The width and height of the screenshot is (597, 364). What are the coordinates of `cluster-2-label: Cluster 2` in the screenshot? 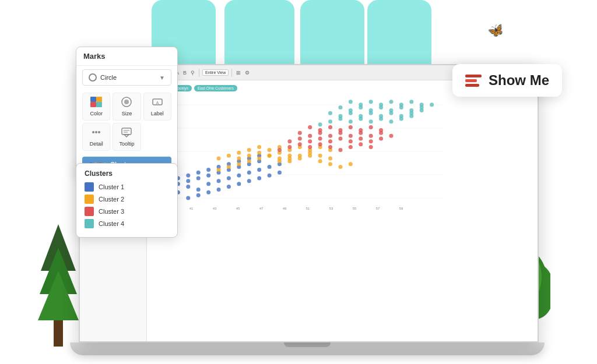 It's located at (111, 199).